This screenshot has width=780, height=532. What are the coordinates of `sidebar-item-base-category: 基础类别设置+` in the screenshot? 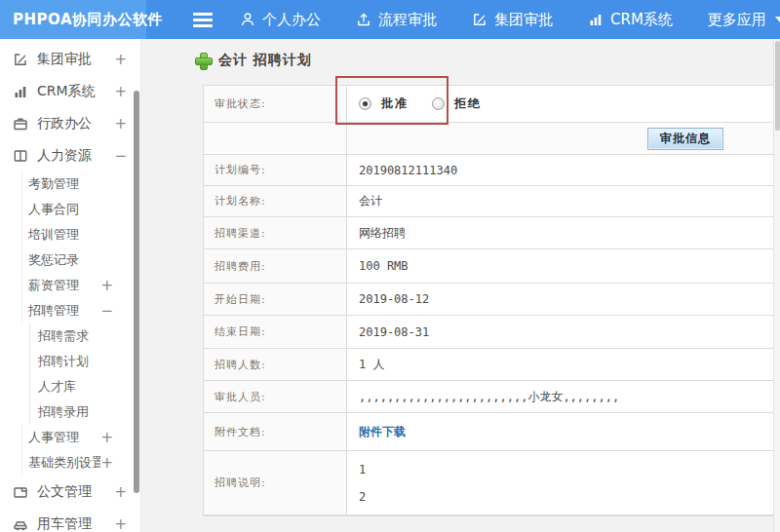 It's located at (81, 463).